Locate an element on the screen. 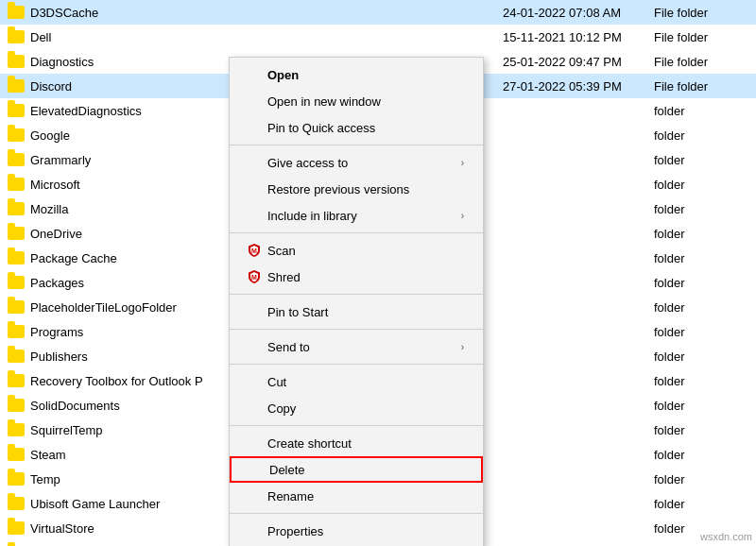 This screenshot has height=546, width=756. menu-item-shred: M Shred is located at coordinates (356, 277).